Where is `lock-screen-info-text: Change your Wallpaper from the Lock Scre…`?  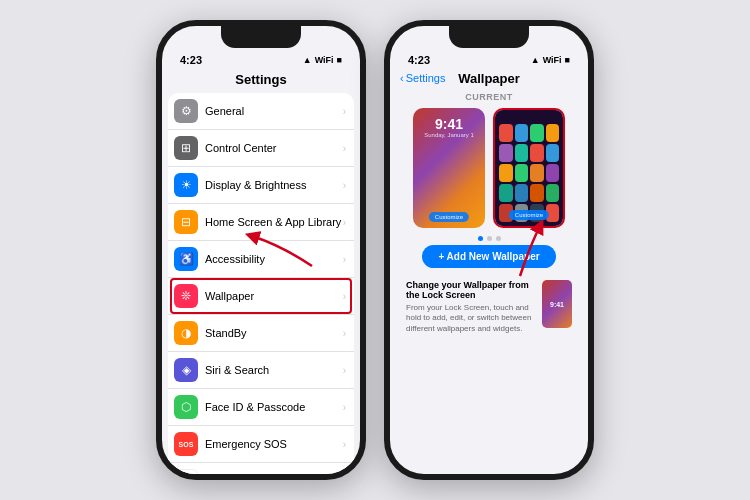 lock-screen-info-text: Change your Wallpaper from the Lock Scre… is located at coordinates (470, 307).